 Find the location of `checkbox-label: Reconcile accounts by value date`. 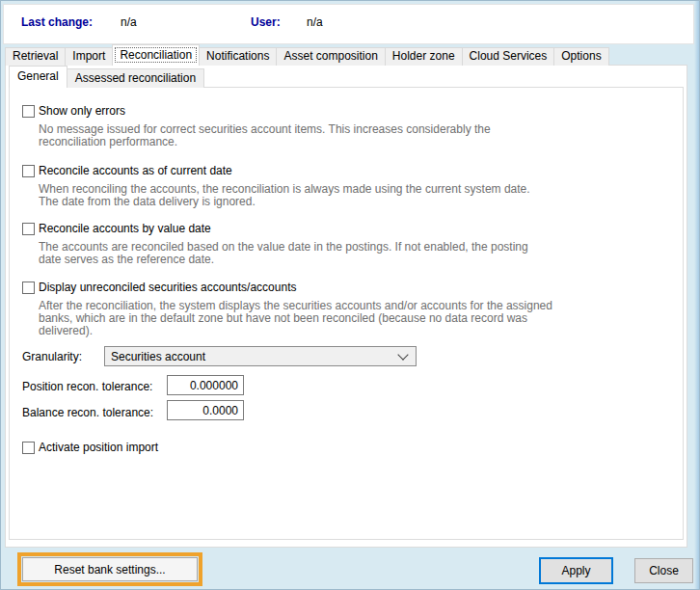

checkbox-label: Reconcile accounts by value date is located at coordinates (125, 228).